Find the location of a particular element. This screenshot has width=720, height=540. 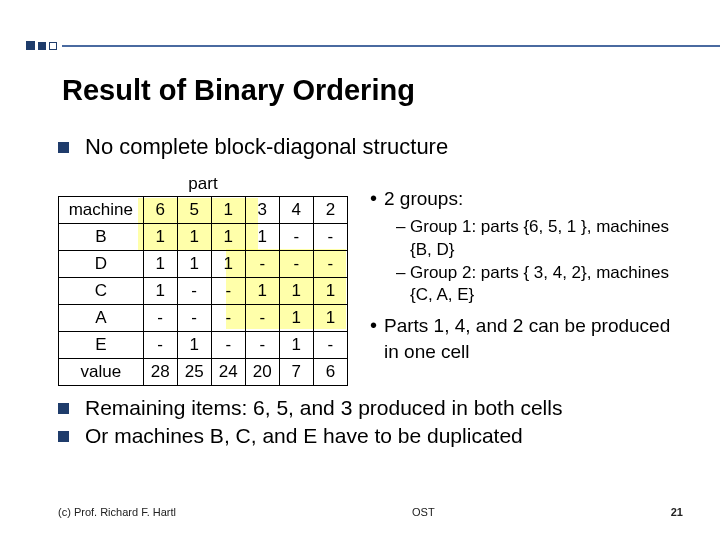

right-bullet-1: • 2 groups: is located at coordinates (530, 199).